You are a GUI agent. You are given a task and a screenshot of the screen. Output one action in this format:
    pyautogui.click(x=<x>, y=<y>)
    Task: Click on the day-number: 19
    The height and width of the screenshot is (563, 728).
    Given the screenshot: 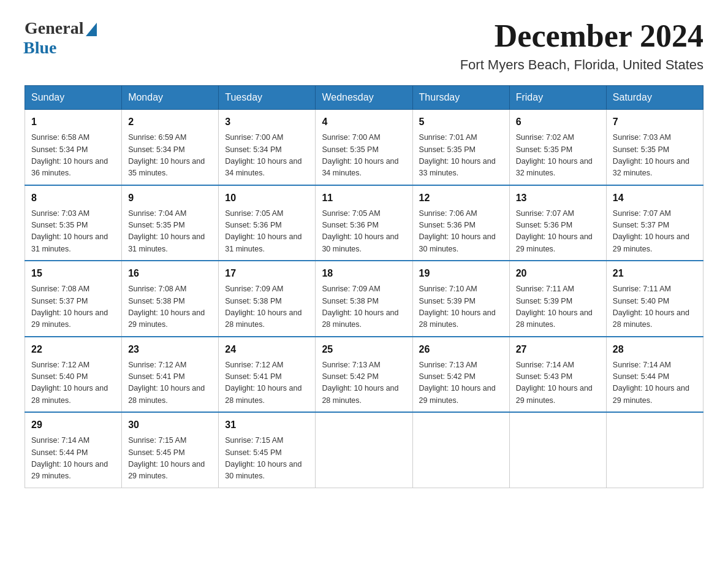 What is the action you would take?
    pyautogui.click(x=461, y=274)
    